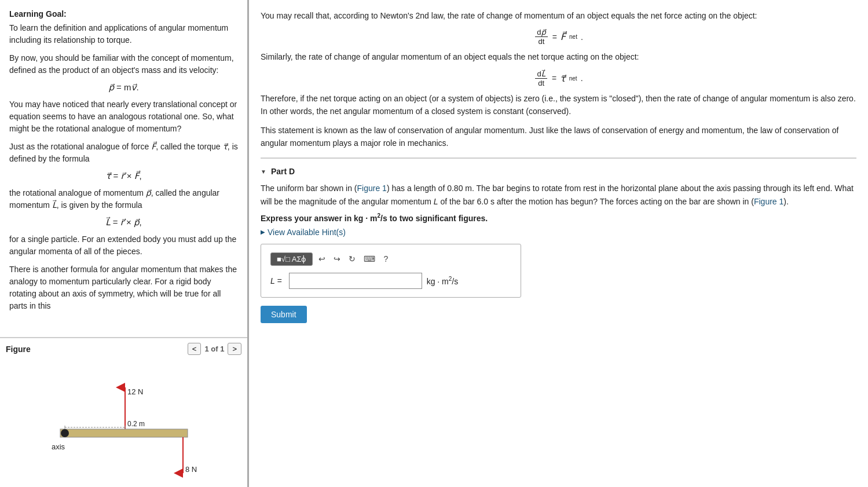  I want to click on toolbar-row: ■√□ ΑΣϕ ↩ ↪ ↻ ⌨ ?, so click(391, 259).